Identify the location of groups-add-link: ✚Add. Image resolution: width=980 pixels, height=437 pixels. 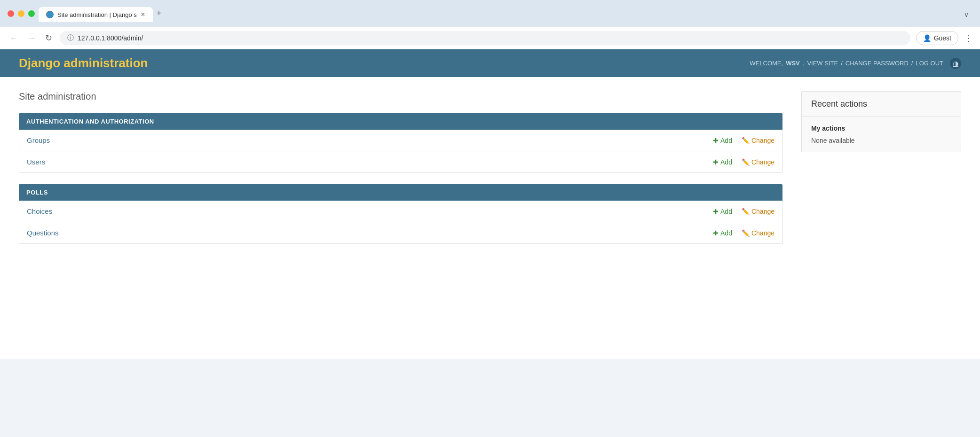
(722, 140).